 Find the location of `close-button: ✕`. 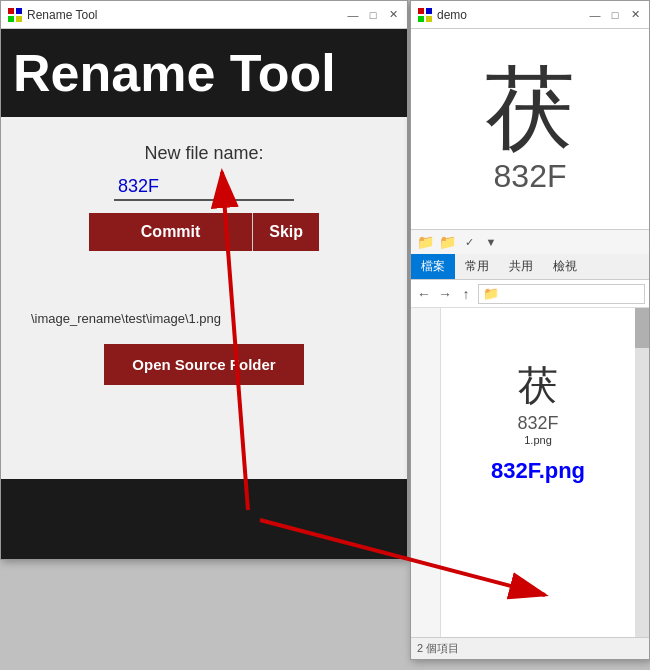

close-button: ✕ is located at coordinates (393, 15).